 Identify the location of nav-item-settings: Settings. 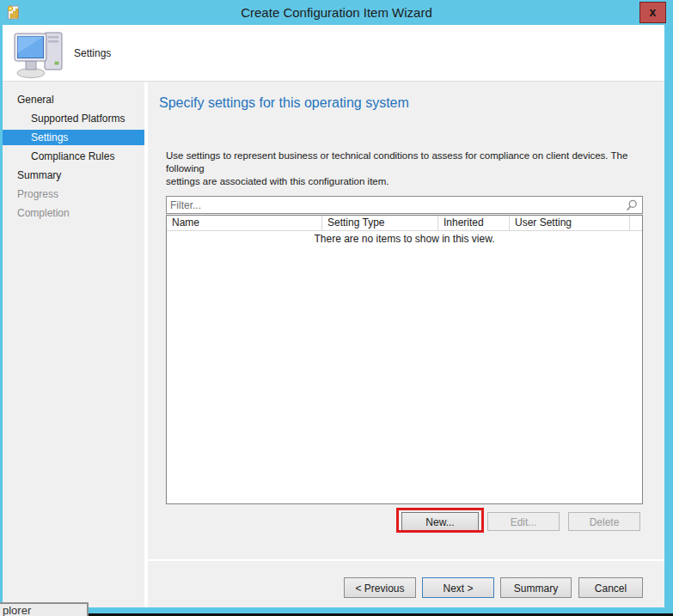
(74, 137).